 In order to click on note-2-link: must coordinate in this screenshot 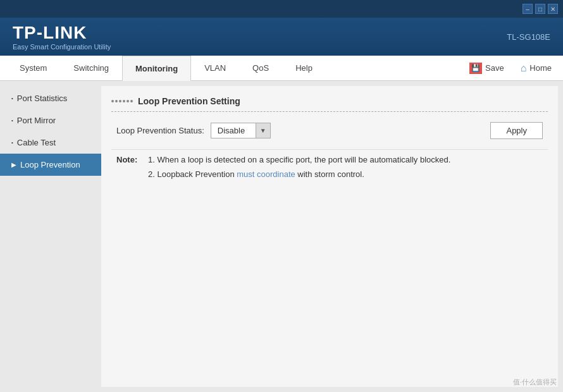, I will do `click(266, 175)`.